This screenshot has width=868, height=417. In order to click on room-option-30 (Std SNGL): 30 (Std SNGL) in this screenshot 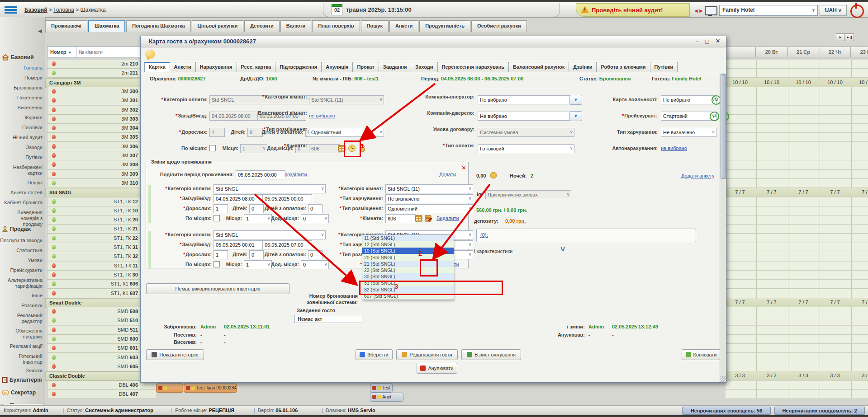, I will do `click(408, 276)`.